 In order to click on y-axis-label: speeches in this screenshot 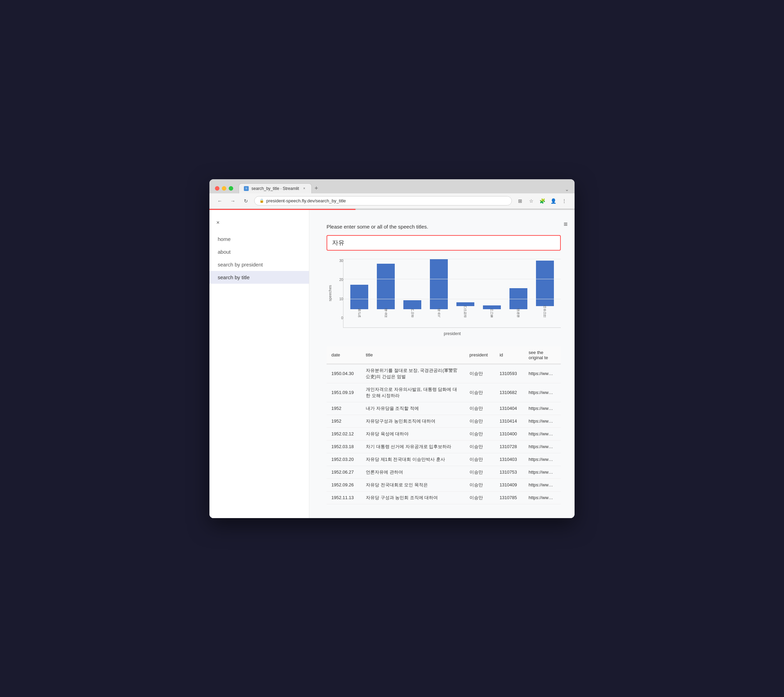, I will do `click(330, 293)`.